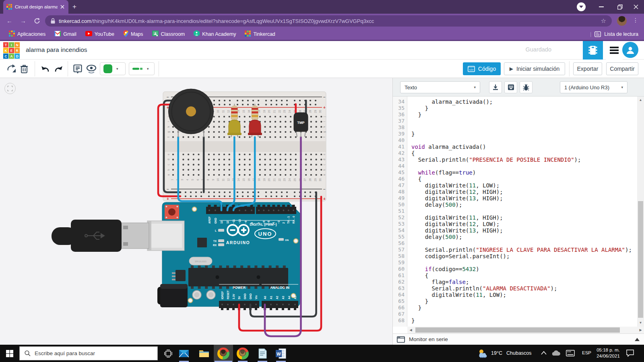  I want to click on board-select: 1 (Arduino Uno R3)▾, so click(594, 87).